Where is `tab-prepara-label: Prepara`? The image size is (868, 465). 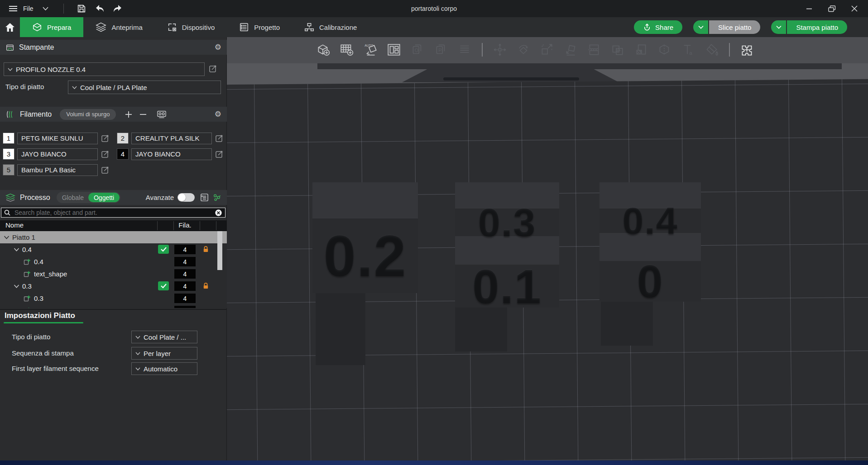 tab-prepara-label: Prepara is located at coordinates (59, 27).